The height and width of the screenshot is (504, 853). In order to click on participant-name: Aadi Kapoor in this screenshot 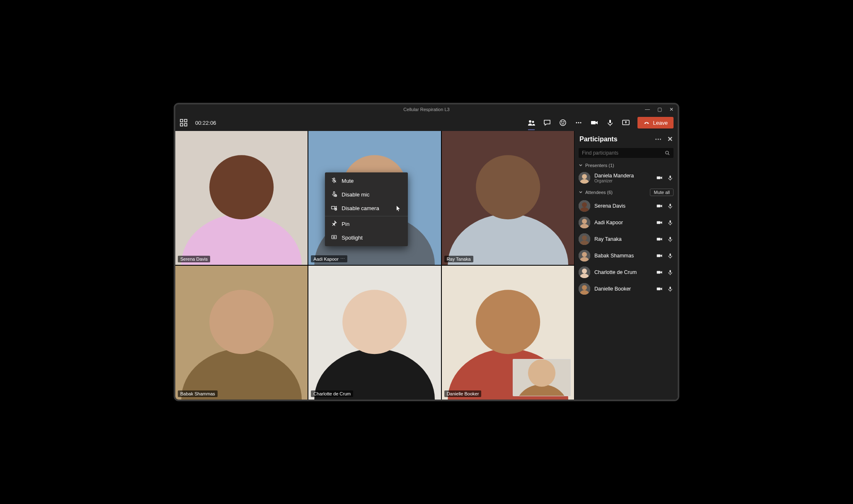, I will do `click(623, 223)`.